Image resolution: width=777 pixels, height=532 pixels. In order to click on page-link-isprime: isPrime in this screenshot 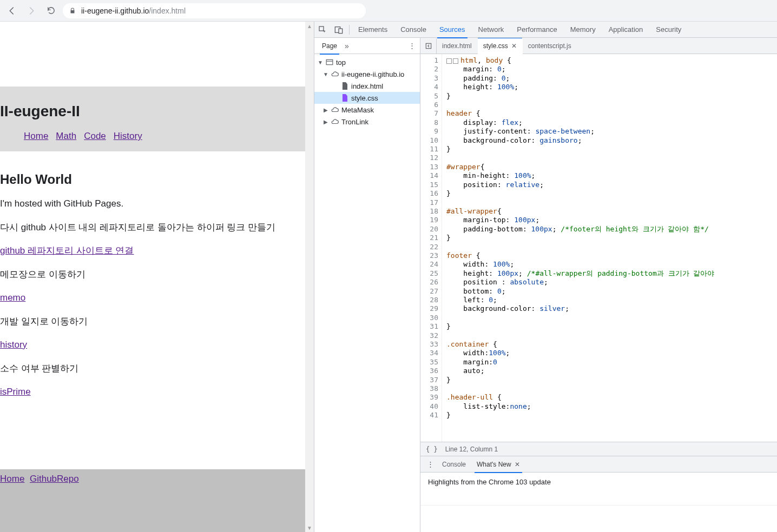, I will do `click(15, 391)`.